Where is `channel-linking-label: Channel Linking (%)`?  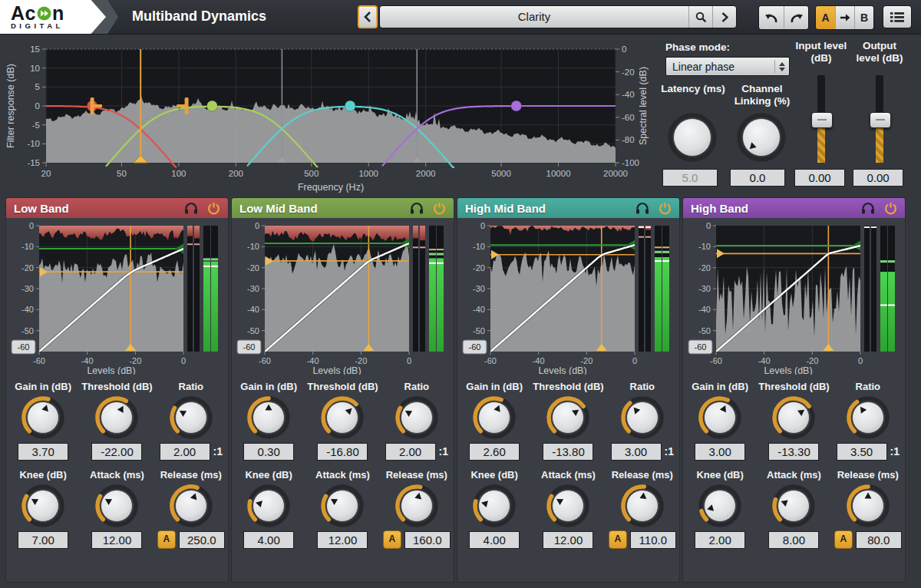 channel-linking-label: Channel Linking (%) is located at coordinates (762, 95).